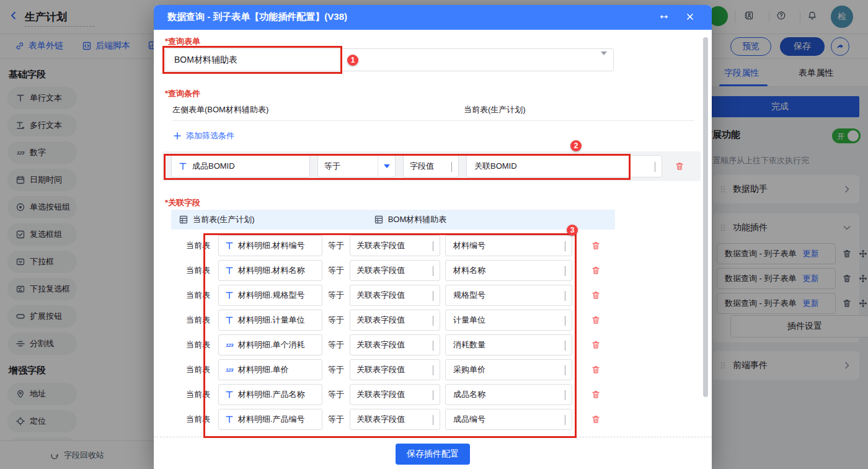  I want to click on row-value-select: 规格型号, so click(508, 295).